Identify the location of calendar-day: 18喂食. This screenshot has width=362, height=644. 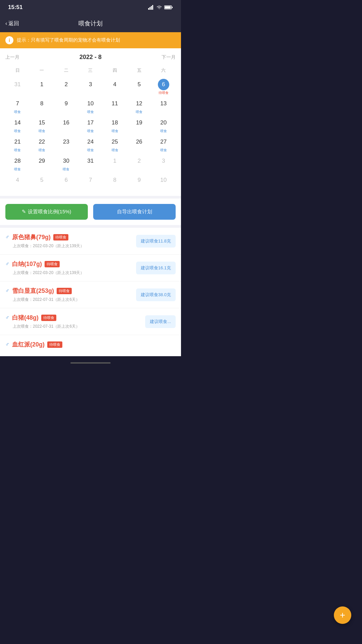
(115, 125).